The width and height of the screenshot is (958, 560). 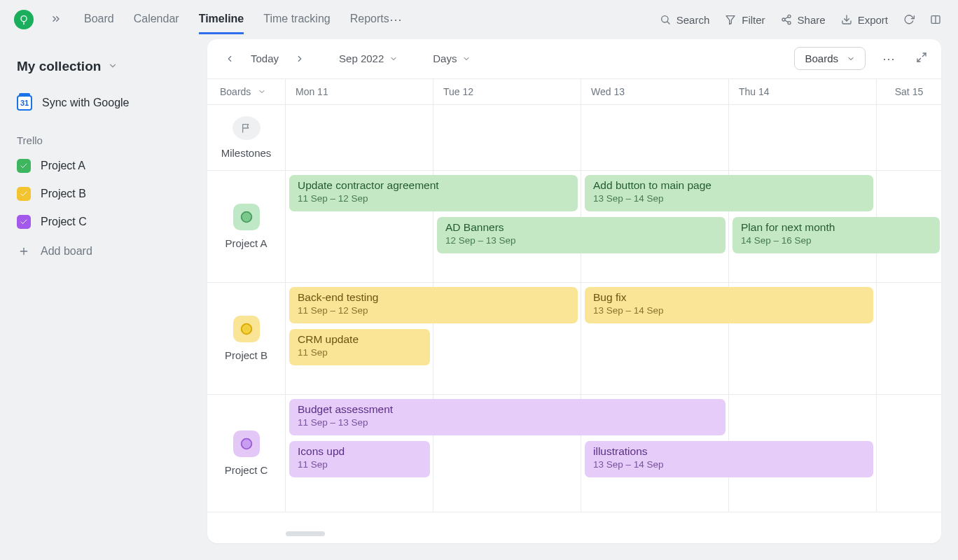 I want to click on today-button: Today, so click(x=265, y=59).